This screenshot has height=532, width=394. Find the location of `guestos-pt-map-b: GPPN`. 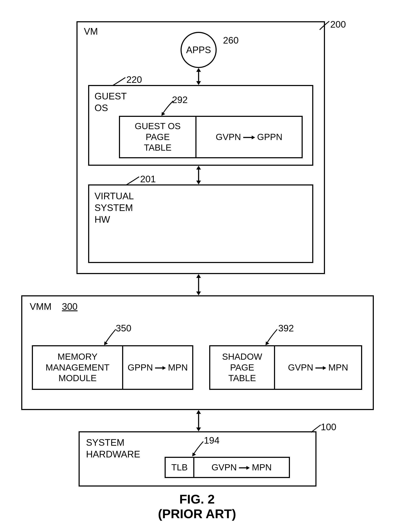

guestos-pt-map-b: GPPN is located at coordinates (270, 137).